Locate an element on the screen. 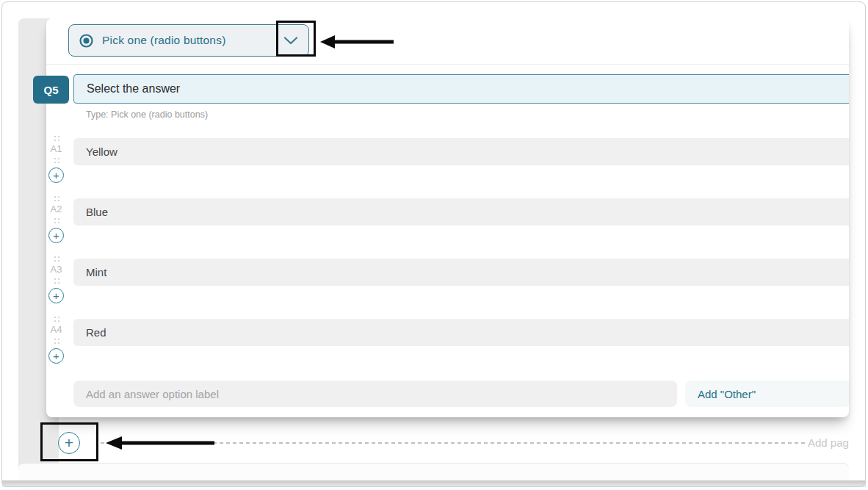 The width and height of the screenshot is (868, 490). add-answer-input is located at coordinates (375, 394).